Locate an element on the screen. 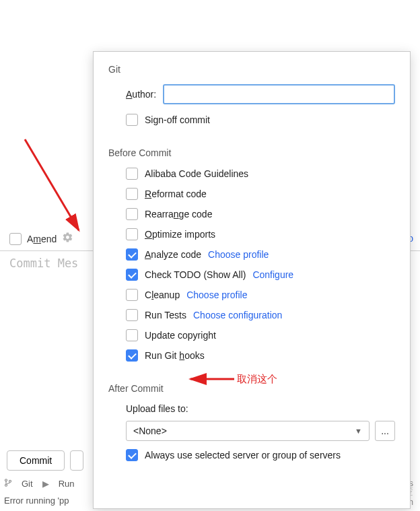 Image resolution: width=420 pixels, height=511 pixels. commit-dropdown-button is located at coordinates (77, 461).